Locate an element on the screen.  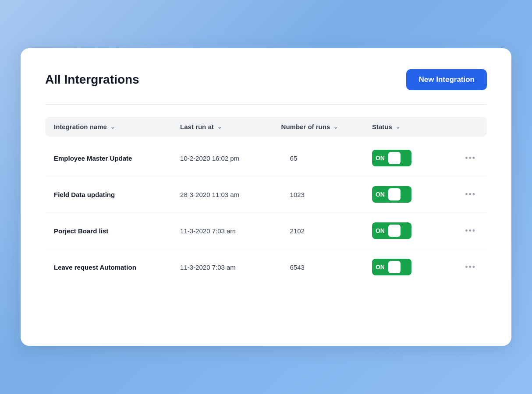
cell-runs: 6543 is located at coordinates (327, 267).